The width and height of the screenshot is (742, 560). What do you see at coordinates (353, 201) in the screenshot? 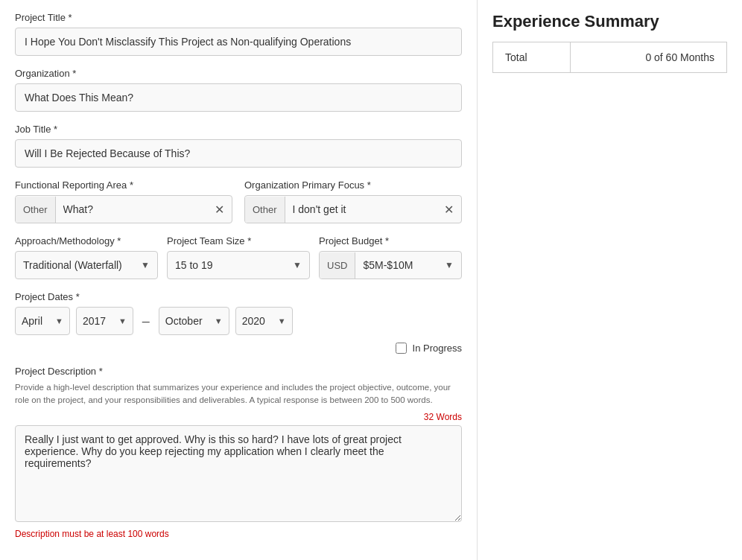
I see `org-primary-group: Organization Primary Focus * Other ✕` at bounding box center [353, 201].